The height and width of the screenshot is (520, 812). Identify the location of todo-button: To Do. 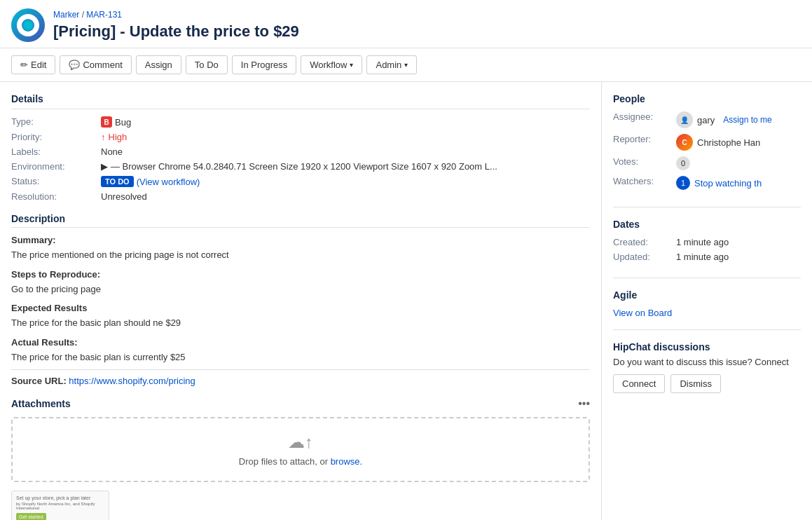
(207, 64).